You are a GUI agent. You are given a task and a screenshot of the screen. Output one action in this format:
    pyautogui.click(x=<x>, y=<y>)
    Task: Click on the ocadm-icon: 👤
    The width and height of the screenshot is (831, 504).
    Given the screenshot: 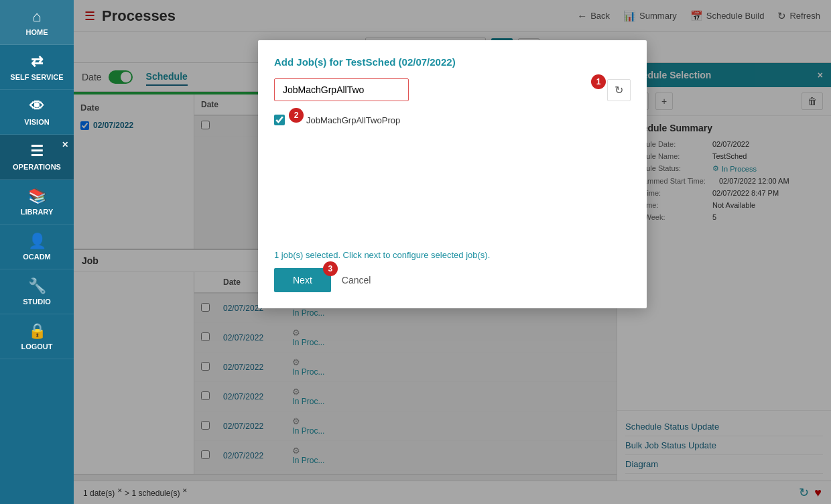 What is the action you would take?
    pyautogui.click(x=38, y=241)
    